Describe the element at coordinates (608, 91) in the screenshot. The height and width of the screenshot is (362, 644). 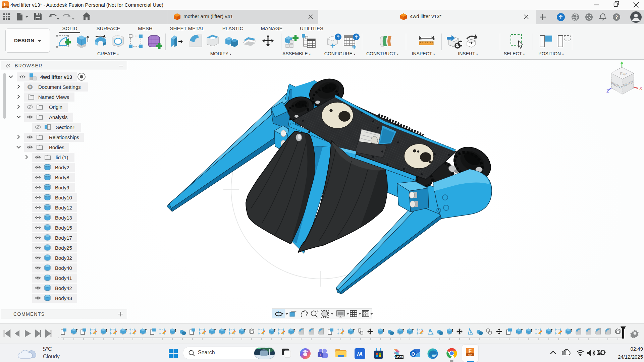
I see `svg-text: Z` at that location.